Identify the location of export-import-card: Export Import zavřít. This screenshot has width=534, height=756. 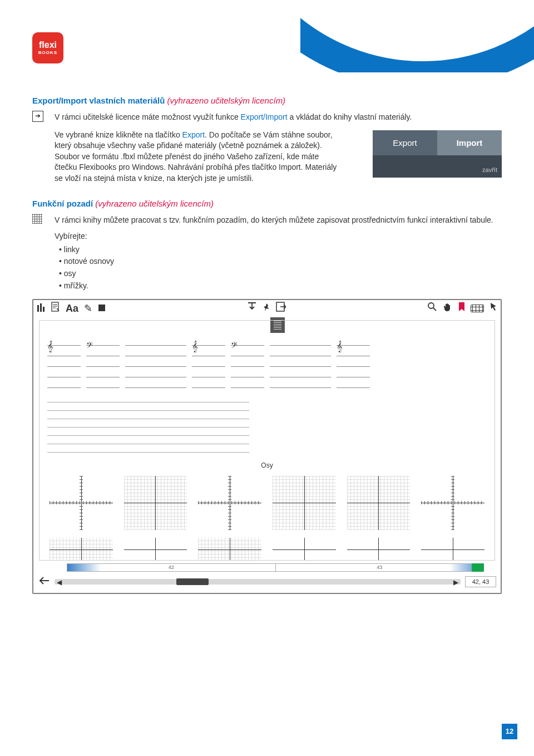
(437, 154).